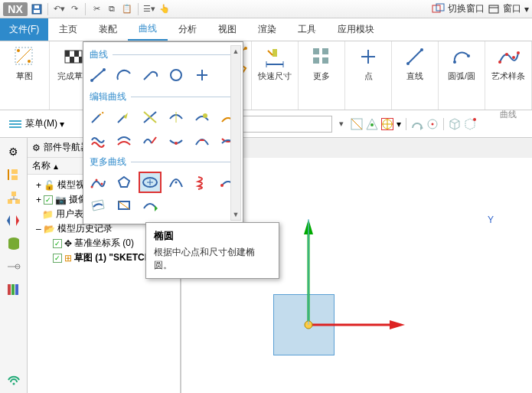  I want to click on studio-spline-button: 艺术样条, so click(508, 63).